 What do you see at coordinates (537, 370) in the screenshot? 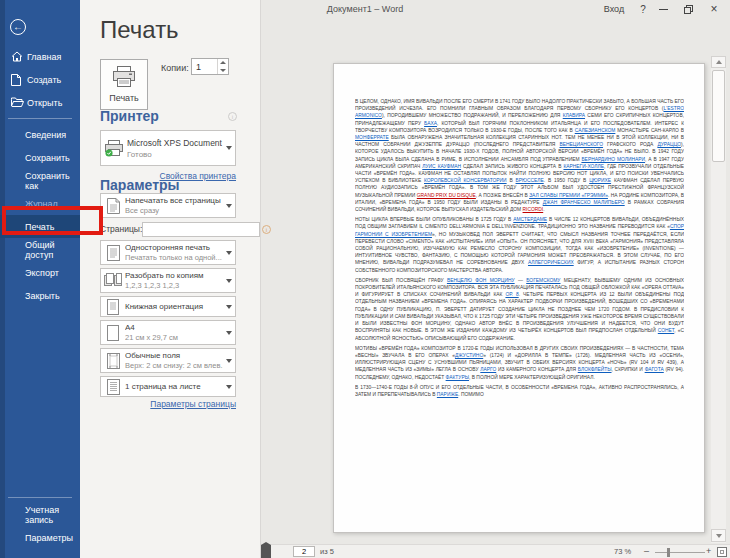
I see `document-text-segment: ИЗ КАМЕРНОГО КОНЦЕРТА ДЛЯ` at bounding box center [537, 370].